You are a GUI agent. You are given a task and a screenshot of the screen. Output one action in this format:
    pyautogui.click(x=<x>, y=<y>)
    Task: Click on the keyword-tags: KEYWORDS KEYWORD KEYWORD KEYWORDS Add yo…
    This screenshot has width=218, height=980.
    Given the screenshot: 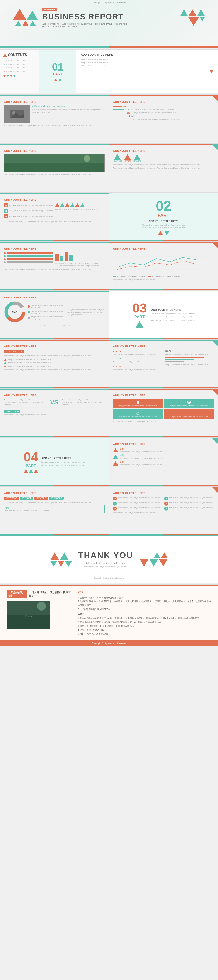 What is the action you would take?
    pyautogui.click(x=54, y=504)
    